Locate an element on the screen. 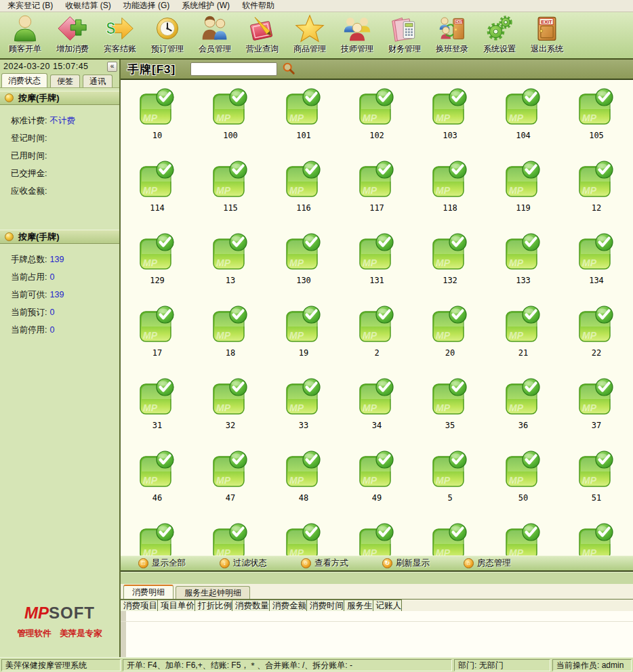 This screenshot has width=633, height=672. hand-card-number: 20 is located at coordinates (450, 353).